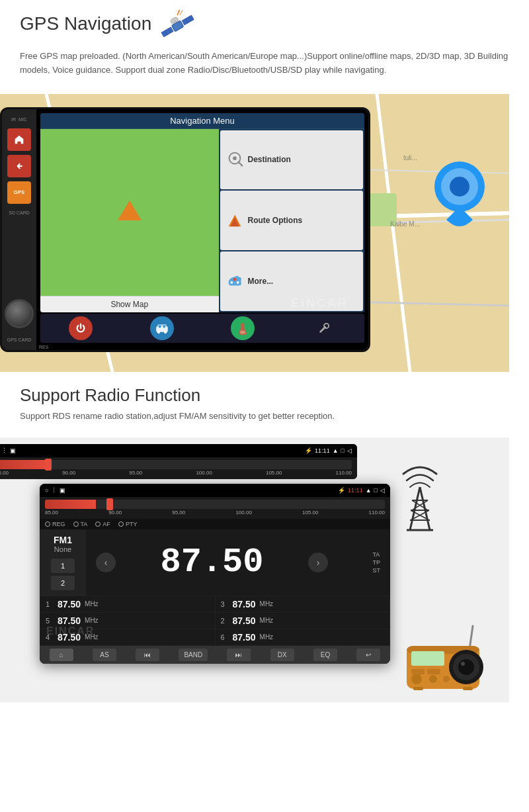 This screenshot has width=529, height=812. I want to click on prev-button: ⏮, so click(147, 655).